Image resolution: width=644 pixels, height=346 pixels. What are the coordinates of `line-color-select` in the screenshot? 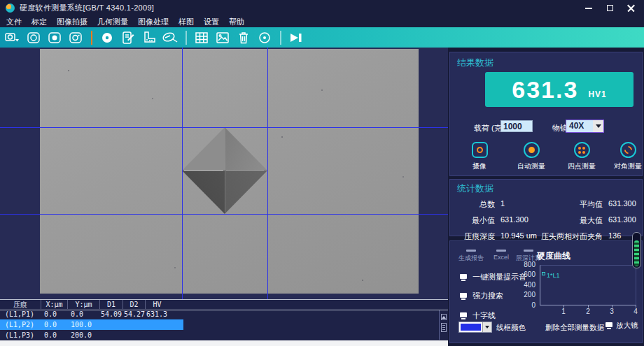 It's located at (475, 327).